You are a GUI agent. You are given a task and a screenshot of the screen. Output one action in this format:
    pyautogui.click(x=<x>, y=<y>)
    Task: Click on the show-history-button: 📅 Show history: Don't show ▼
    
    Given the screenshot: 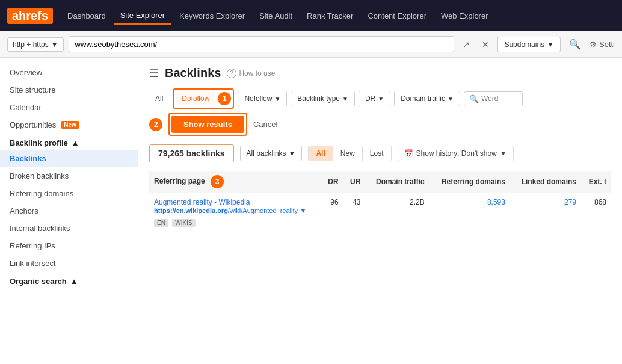 What is the action you would take?
    pyautogui.click(x=456, y=153)
    